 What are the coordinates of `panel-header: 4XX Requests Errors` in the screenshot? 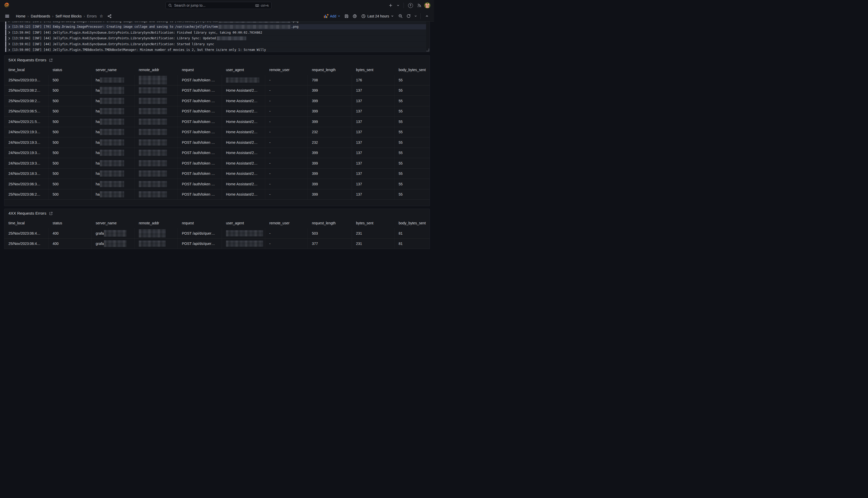 It's located at (217, 213).